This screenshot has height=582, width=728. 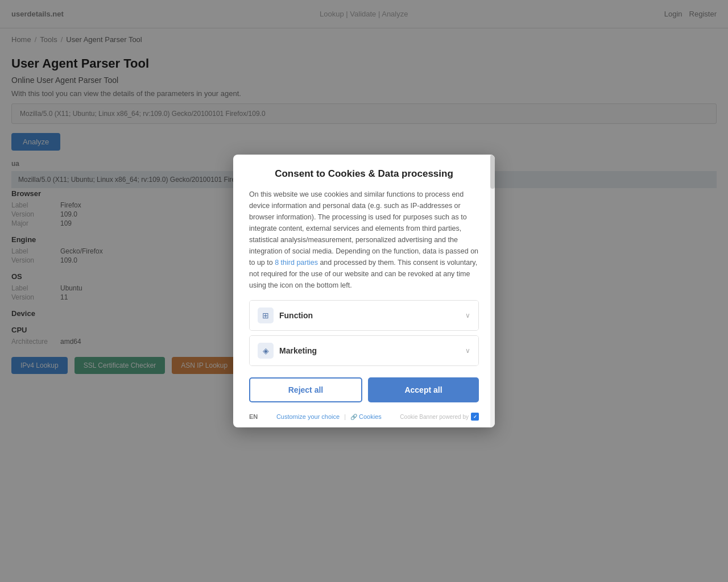 I want to click on cookie-footer-left: EN, so click(x=254, y=417).